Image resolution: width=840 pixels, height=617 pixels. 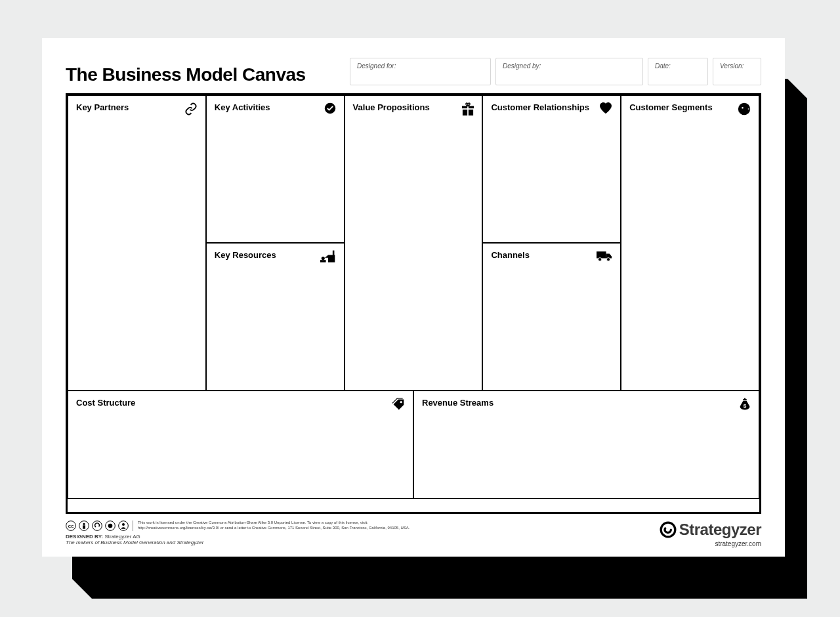 What do you see at coordinates (420, 72) in the screenshot?
I see `designed-for-field: Designed for:` at bounding box center [420, 72].